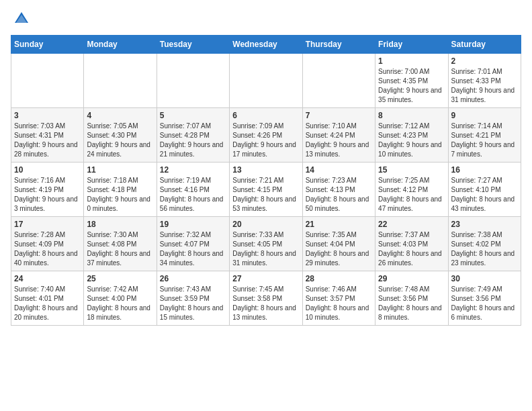  What do you see at coordinates (410, 140) in the screenshot?
I see `day-info: Sunrise: 7:12 AM Sunset: 4:23 PM Dayligh…` at bounding box center [410, 140].